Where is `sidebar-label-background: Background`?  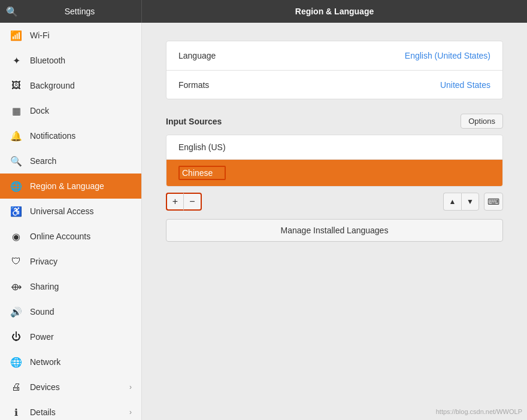 sidebar-label-background: Background is located at coordinates (81, 86).